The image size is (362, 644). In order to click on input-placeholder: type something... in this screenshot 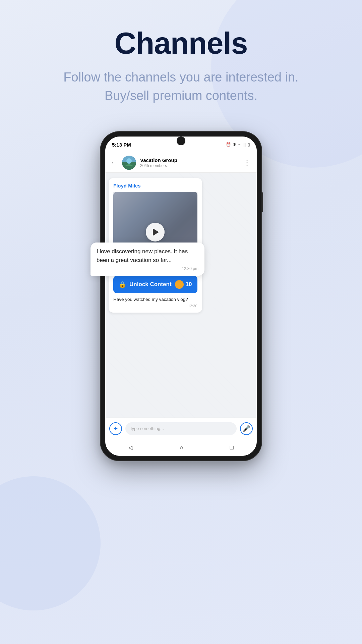, I will do `click(147, 429)`.